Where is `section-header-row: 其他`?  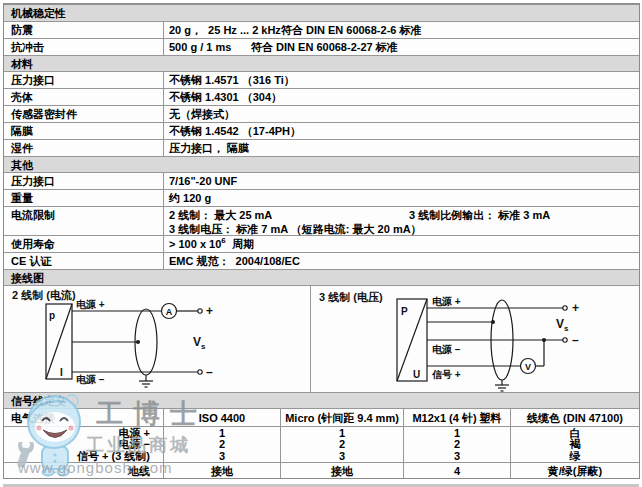 section-header-row: 其他 is located at coordinates (322, 164).